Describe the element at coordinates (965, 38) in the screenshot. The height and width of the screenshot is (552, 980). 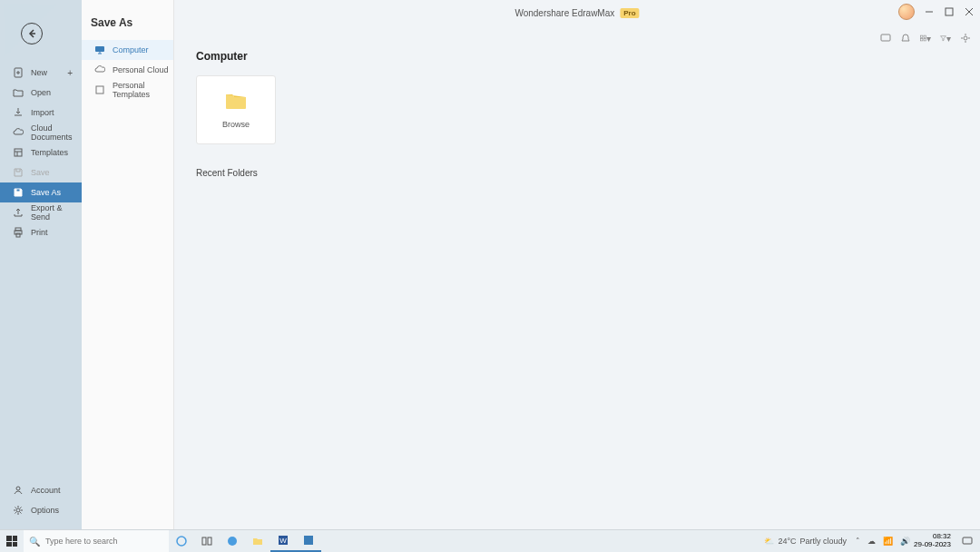
I see `settings-icon` at that location.